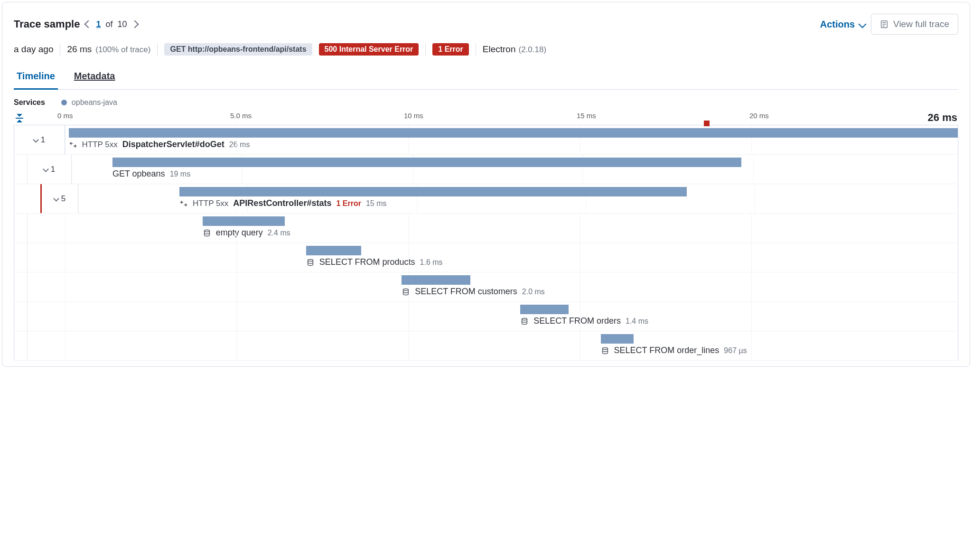  What do you see at coordinates (19, 118) in the screenshot?
I see `collapse-all-icon` at bounding box center [19, 118].